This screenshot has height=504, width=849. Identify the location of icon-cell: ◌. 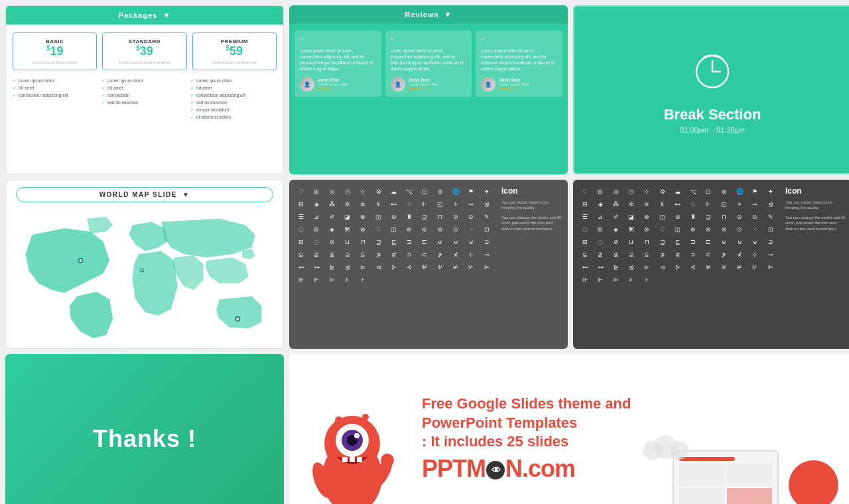
(301, 229).